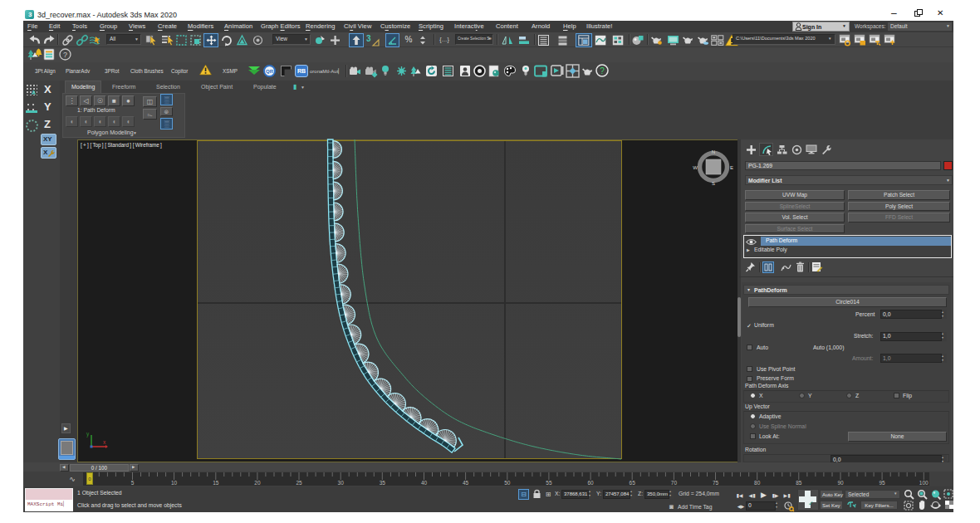 The image size is (980, 523). Describe the element at coordinates (716, 483) in the screenshot. I see `svg-text: 75` at that location.